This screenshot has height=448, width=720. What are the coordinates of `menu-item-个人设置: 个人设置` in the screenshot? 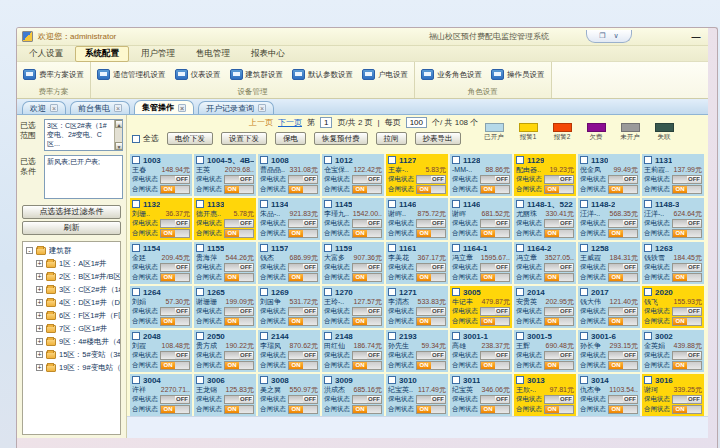 It's located at (46, 54).